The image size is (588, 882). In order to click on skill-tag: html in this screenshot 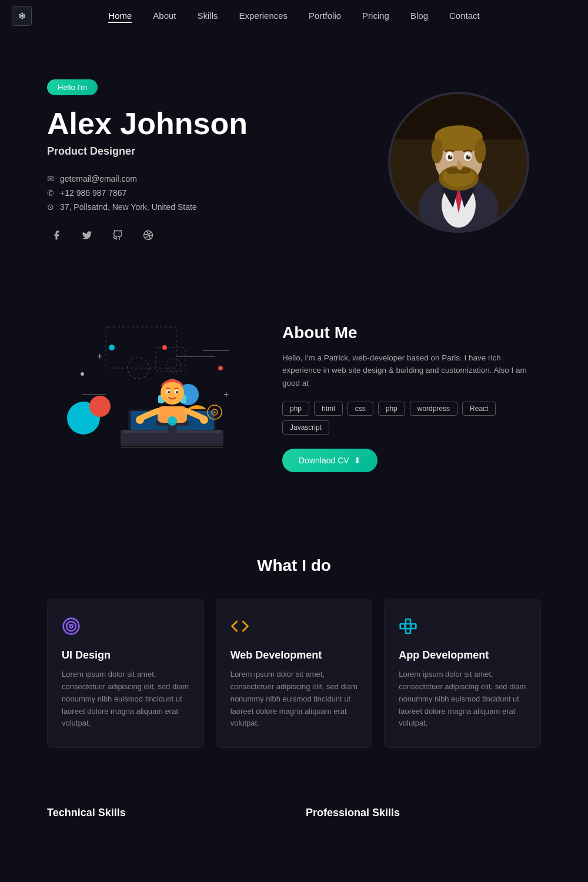, I will do `click(328, 409)`.